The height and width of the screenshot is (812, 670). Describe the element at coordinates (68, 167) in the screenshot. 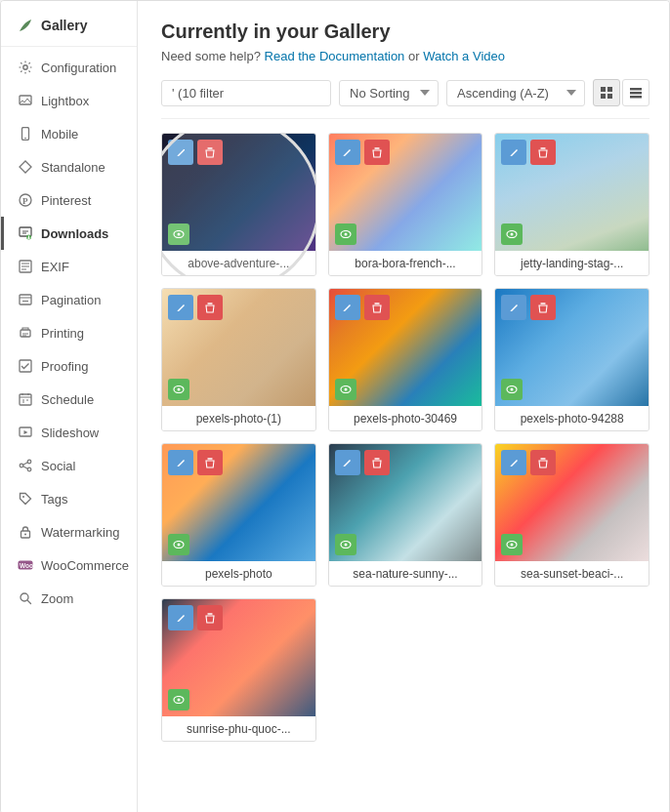

I see `sidebar-item-standalone: Standalone` at that location.